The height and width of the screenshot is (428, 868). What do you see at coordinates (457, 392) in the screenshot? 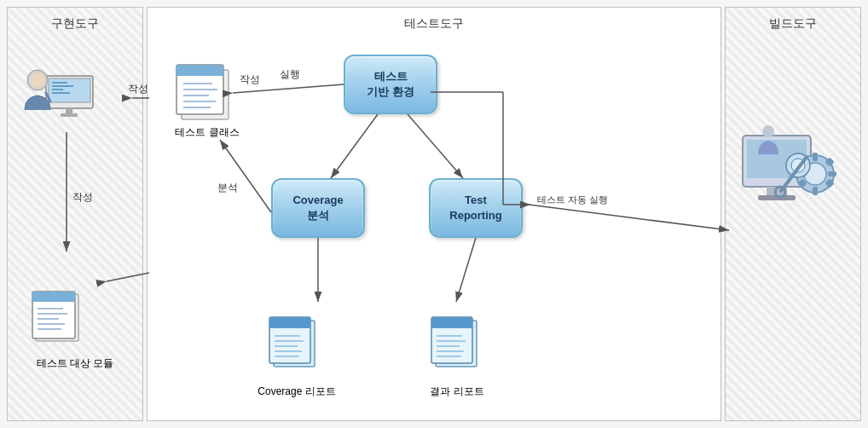
I see `result-report-label: 결과 리포트` at bounding box center [457, 392].